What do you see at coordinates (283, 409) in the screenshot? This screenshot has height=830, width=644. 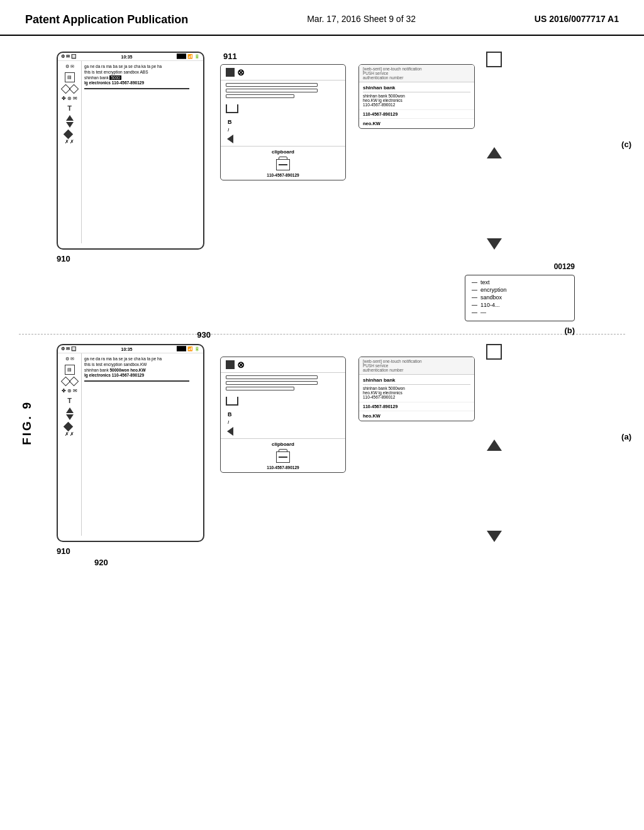 I see `spacer2-bot` at bounding box center [283, 409].